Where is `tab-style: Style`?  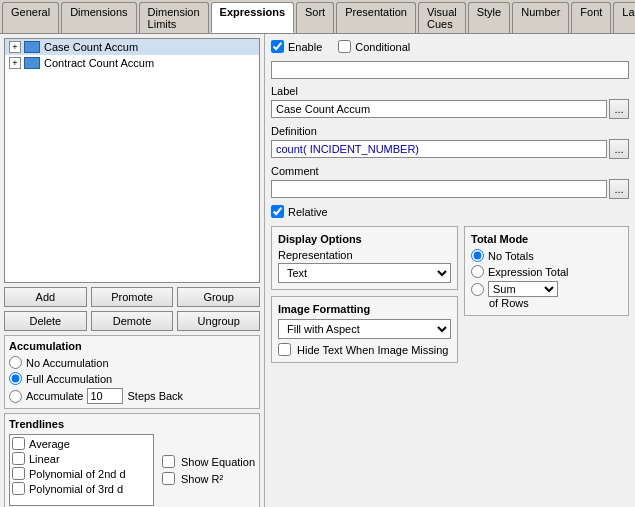 tab-style: Style is located at coordinates (489, 18).